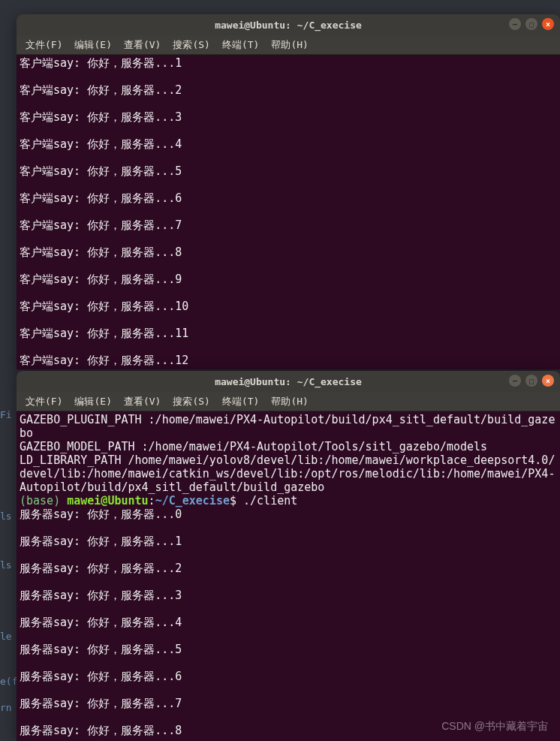 The height and width of the screenshot is (741, 560). Describe the element at coordinates (288, 333) in the screenshot. I see `output-line: 客户端say: 你好，服务器...11` at that location.